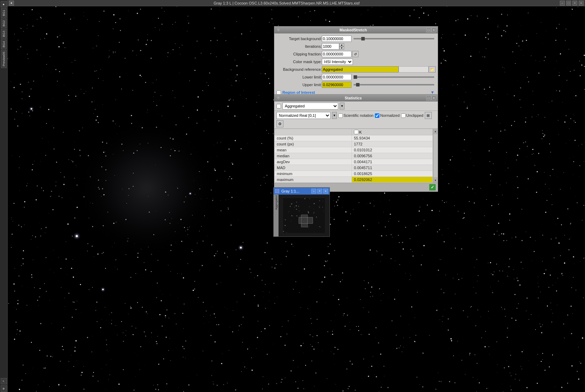 The width and height of the screenshot is (585, 392). I want to click on preview-titlebar: Gray 1:1... − + ×, so click(302, 191).